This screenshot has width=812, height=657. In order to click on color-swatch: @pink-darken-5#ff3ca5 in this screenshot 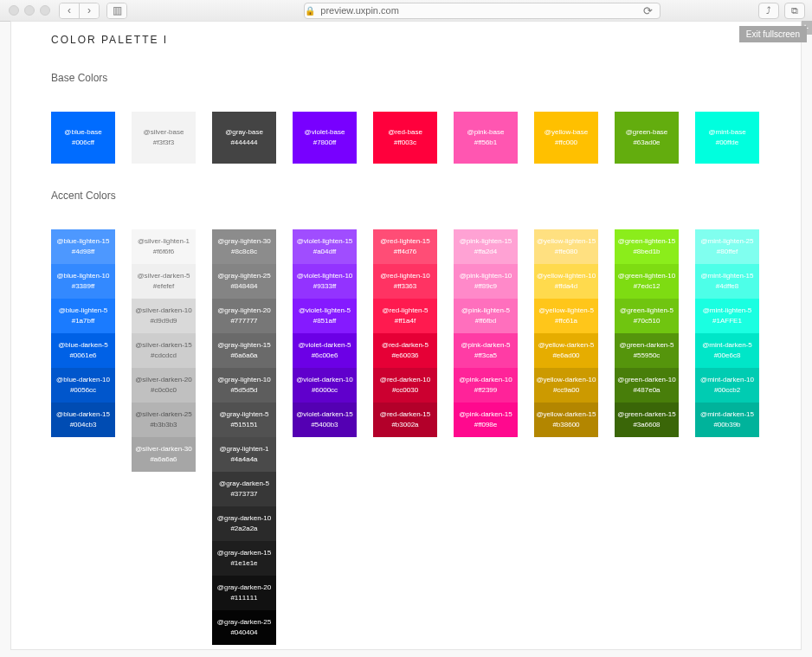, I will do `click(486, 351)`.